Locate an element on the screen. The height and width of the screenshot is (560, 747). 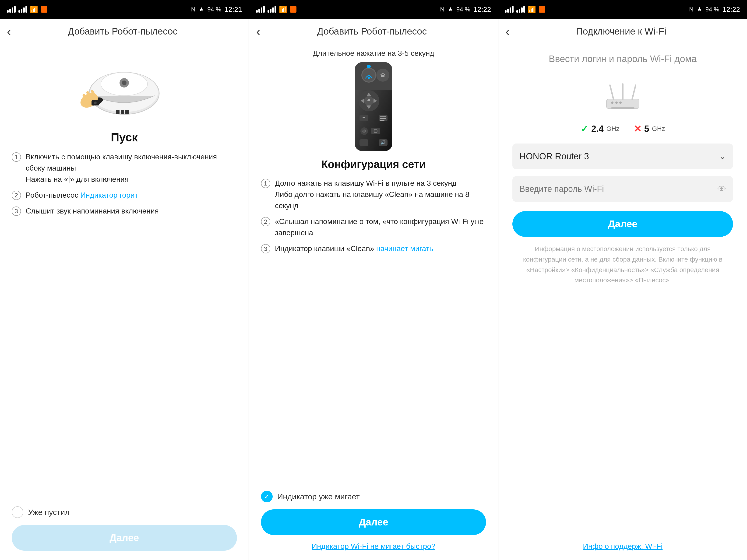
status-bar: 📶 N ★ 94 % 12:21 📶 is located at coordinates (374, 9).